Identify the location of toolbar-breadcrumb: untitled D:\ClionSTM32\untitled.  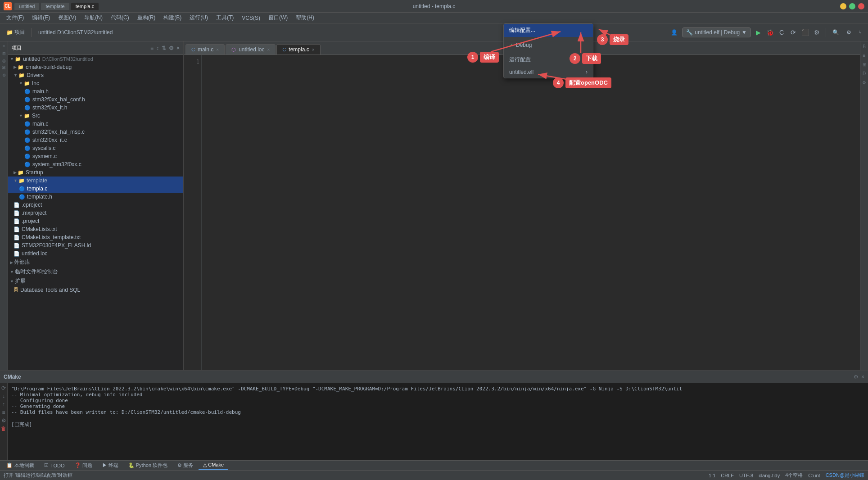
(76, 32).